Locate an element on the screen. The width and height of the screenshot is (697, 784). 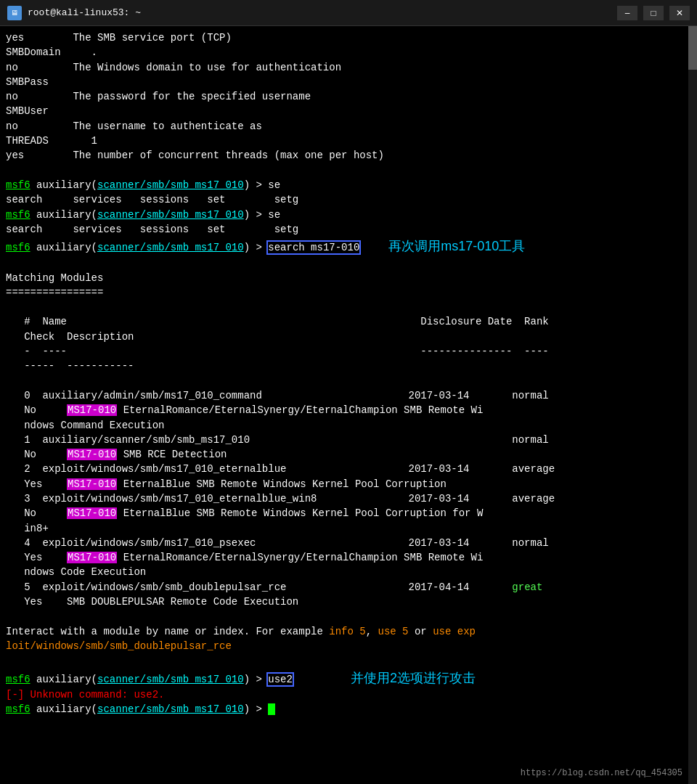
row-1: 1 auxiliary/scanner/smb/smb_ms17_010 nor… is located at coordinates (343, 440).